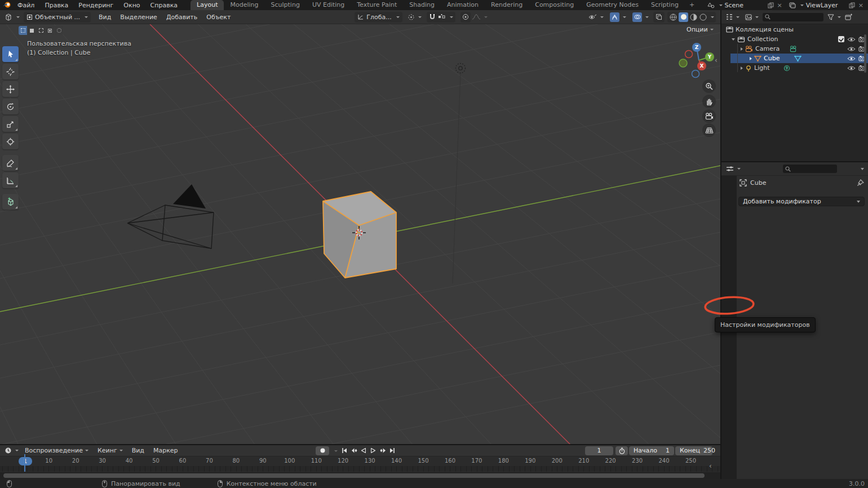 The height and width of the screenshot is (488, 868). I want to click on outliner-scene-collection: Коллекция сцены, so click(795, 29).